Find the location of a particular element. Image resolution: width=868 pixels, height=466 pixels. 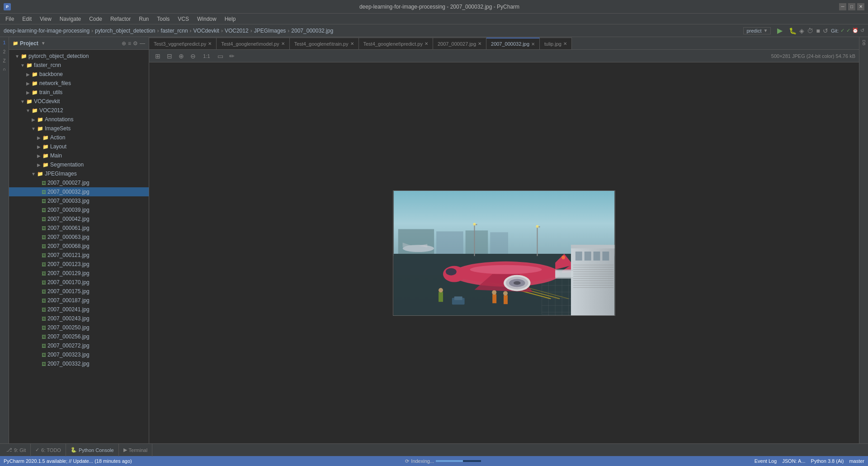

git-history: ⏰ is located at coordinates (855, 31).